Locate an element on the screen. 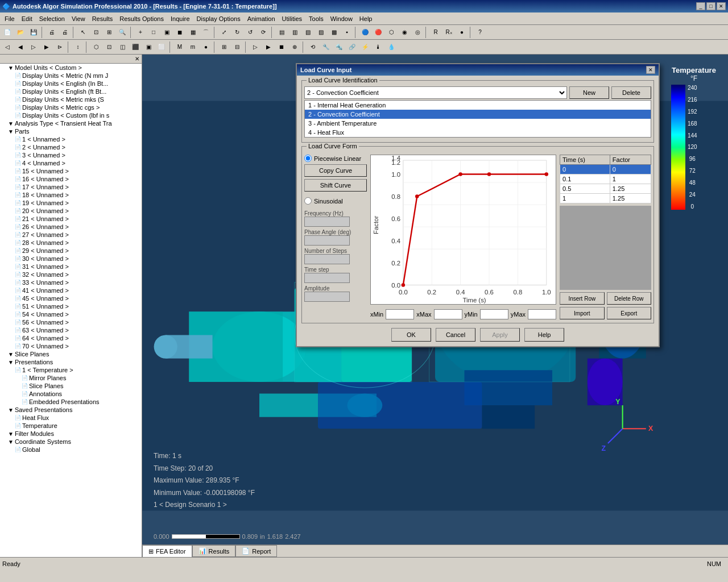 This screenshot has height=582, width=728. dropdown-item-4: 4 - Heat Flux is located at coordinates (478, 132).